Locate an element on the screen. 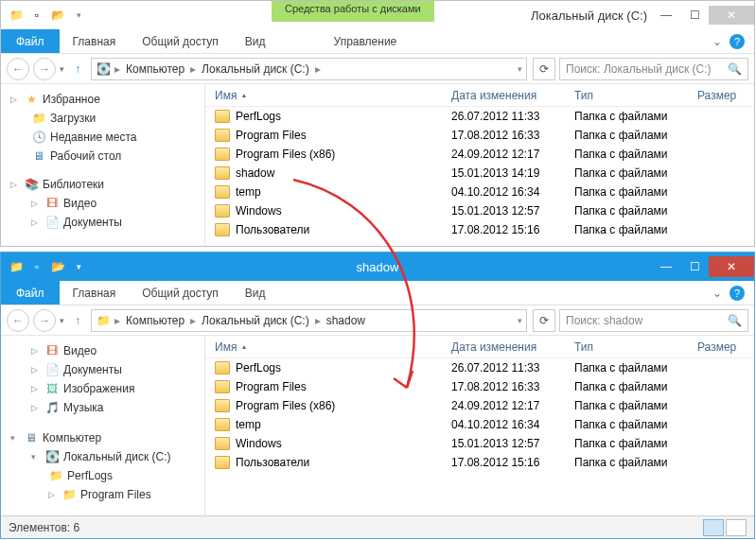 The image size is (756, 540). search-input: Поиск: shadow 🔍 is located at coordinates (654, 321).